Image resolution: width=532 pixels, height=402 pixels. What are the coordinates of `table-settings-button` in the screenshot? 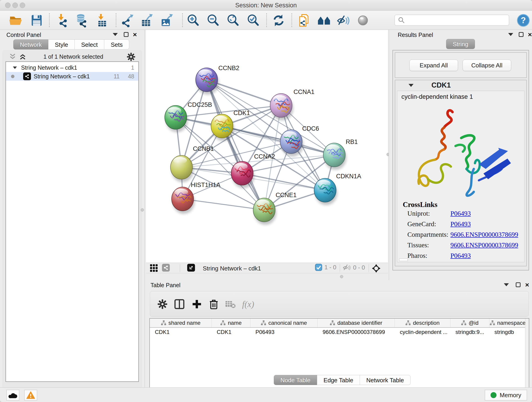 It's located at (163, 304).